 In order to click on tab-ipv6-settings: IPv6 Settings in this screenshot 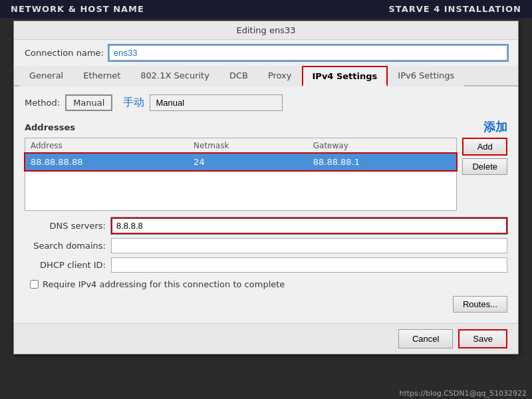, I will do `click(426, 76)`.